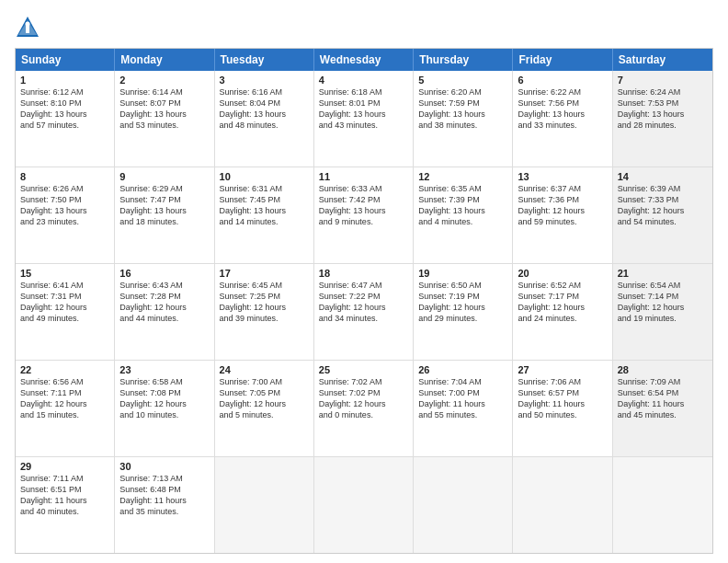 The width and height of the screenshot is (728, 563). I want to click on calendar-cell: 30Sunrise: 7:13 AMSunset: 6:48 PMDayligh…, so click(165, 505).